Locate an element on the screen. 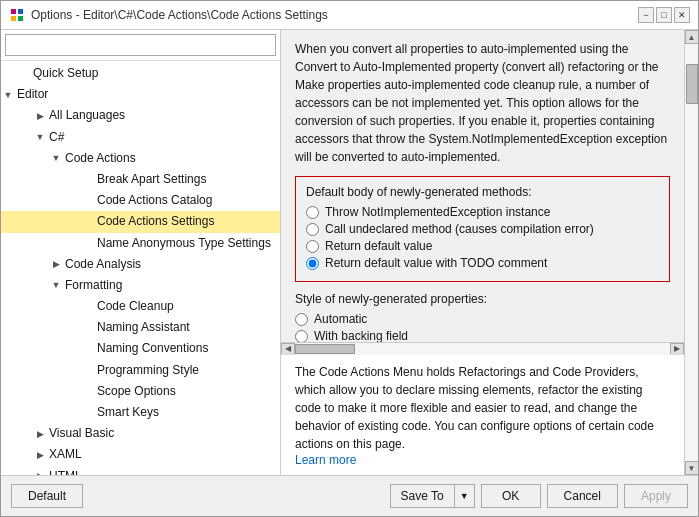 This screenshot has width=699, height=517. tree-item-all-languages: ▶ All Languages is located at coordinates (140, 116).